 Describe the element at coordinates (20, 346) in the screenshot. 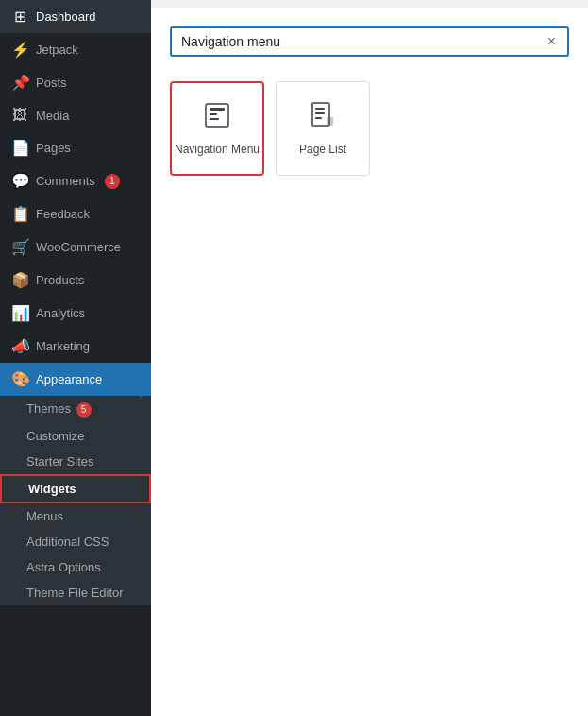

I see `marketing-icon: 📣` at that location.